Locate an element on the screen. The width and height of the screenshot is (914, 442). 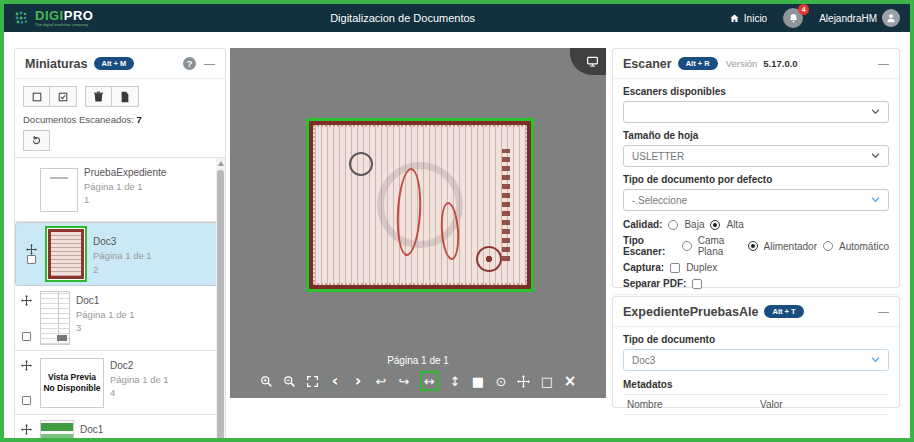
pan-icon is located at coordinates (524, 381).